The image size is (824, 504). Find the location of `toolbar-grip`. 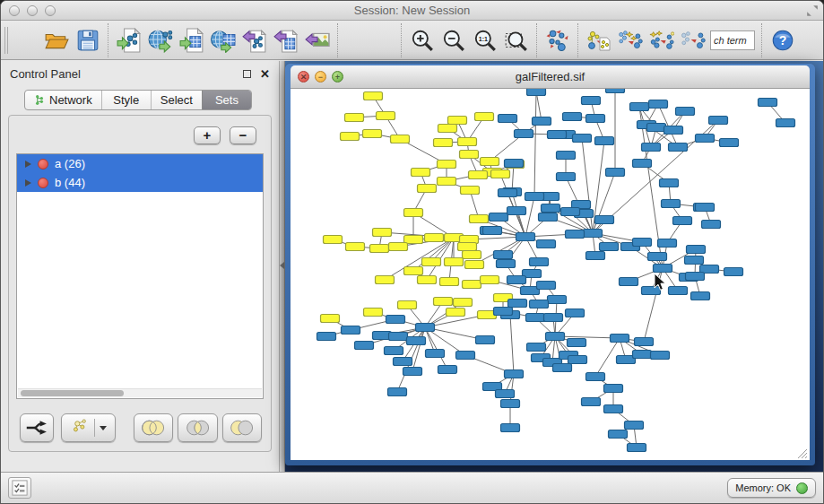

toolbar-grip is located at coordinates (6, 40).